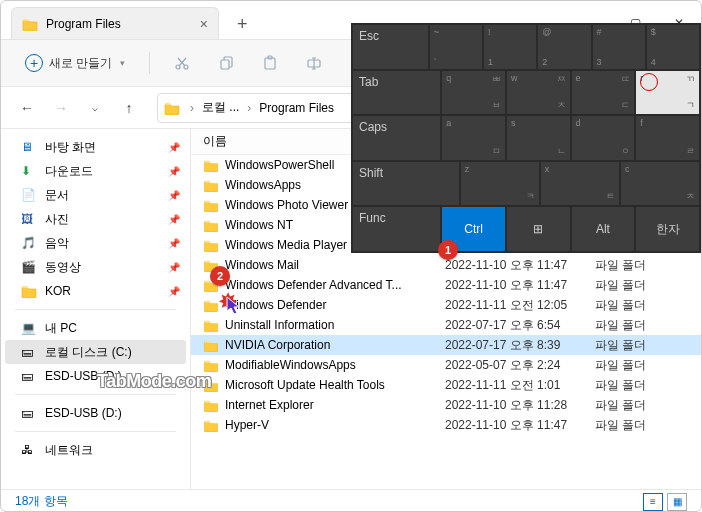  I want to click on file-date: 2022-05-07 오후 2:24, so click(520, 366).